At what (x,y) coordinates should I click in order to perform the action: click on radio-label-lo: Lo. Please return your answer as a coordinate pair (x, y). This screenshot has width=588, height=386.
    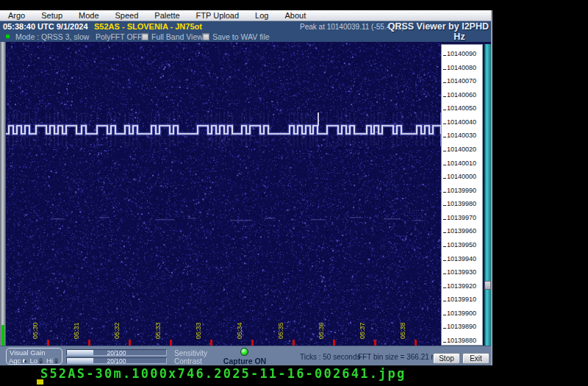
    Looking at the image, I should click on (34, 360).